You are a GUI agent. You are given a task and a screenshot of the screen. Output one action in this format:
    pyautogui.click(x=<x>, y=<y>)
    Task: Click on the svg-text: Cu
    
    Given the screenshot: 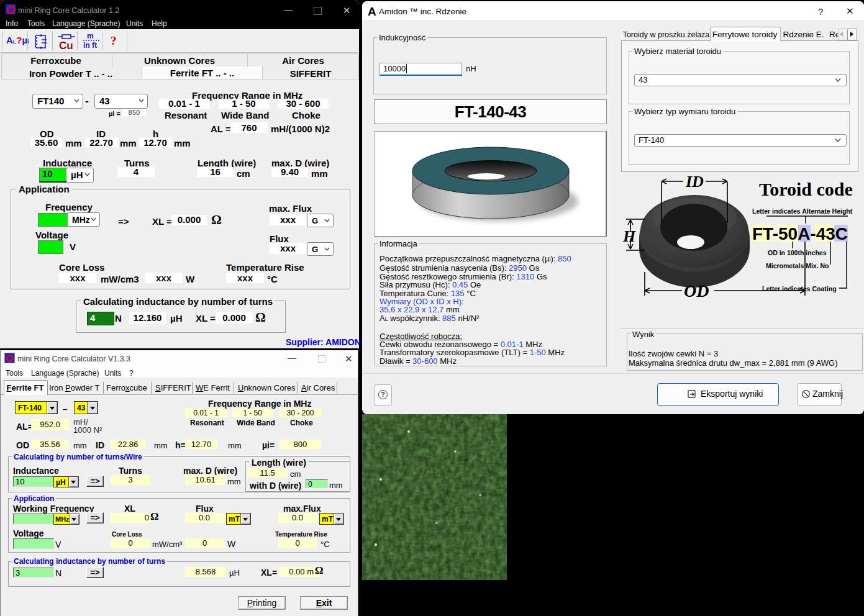 What is the action you would take?
    pyautogui.click(x=66, y=45)
    